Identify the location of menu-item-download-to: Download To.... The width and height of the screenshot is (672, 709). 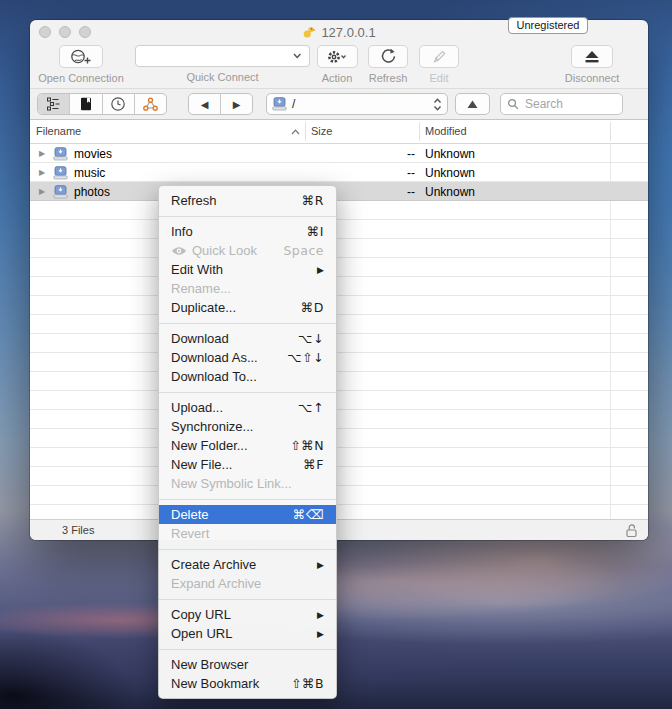
(248, 376).